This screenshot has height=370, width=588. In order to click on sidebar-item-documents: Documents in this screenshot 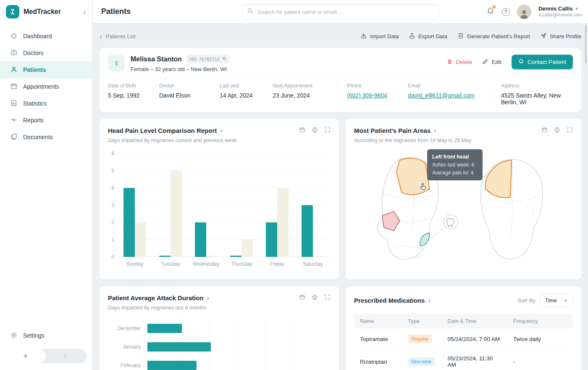, I will do `click(46, 137)`.